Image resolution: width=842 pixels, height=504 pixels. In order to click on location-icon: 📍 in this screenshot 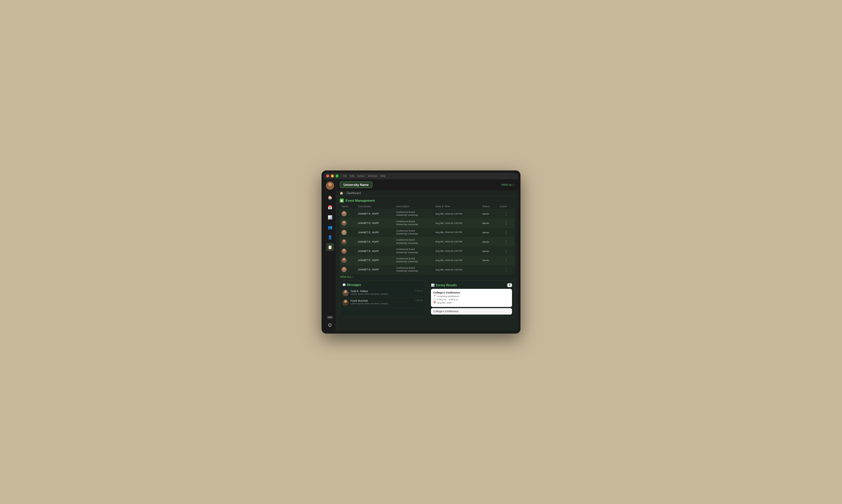, I will do `click(435, 296)`.